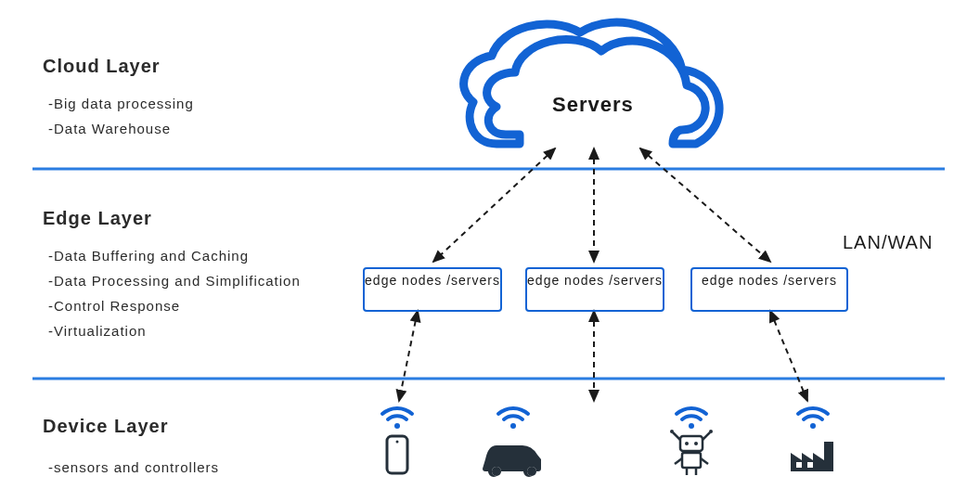  Describe the element at coordinates (593, 105) in the screenshot. I see `cloud-center-label: Servers` at that location.